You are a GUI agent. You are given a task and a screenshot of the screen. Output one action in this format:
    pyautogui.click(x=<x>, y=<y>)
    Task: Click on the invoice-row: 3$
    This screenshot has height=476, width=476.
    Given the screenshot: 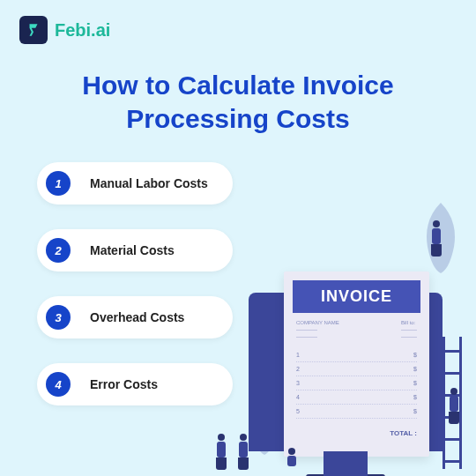 What is the action you would take?
    pyautogui.click(x=356, y=383)
    